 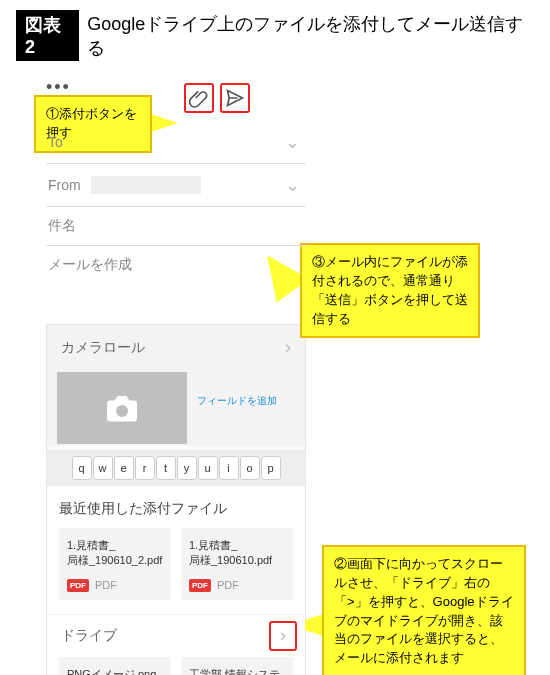 I want to click on file-name: 1.見積書_局様_190610_2.pdf, so click(x=115, y=554).